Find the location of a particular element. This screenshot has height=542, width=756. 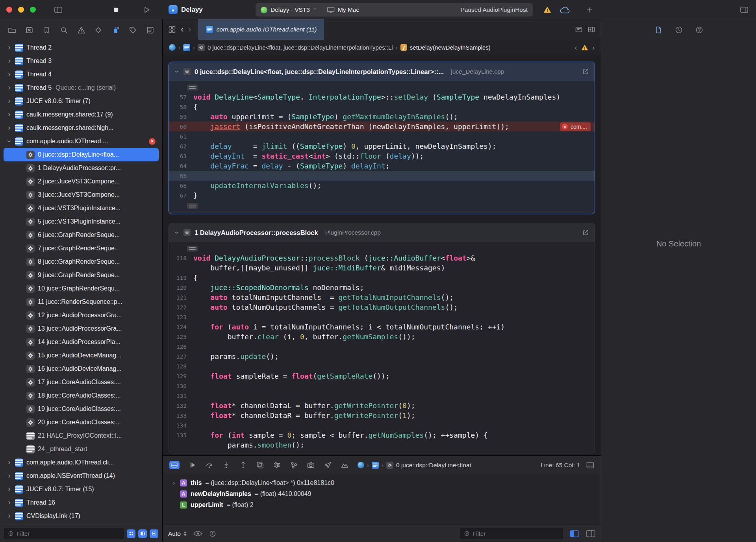

debug-view-hierarchy-button is located at coordinates (260, 465).